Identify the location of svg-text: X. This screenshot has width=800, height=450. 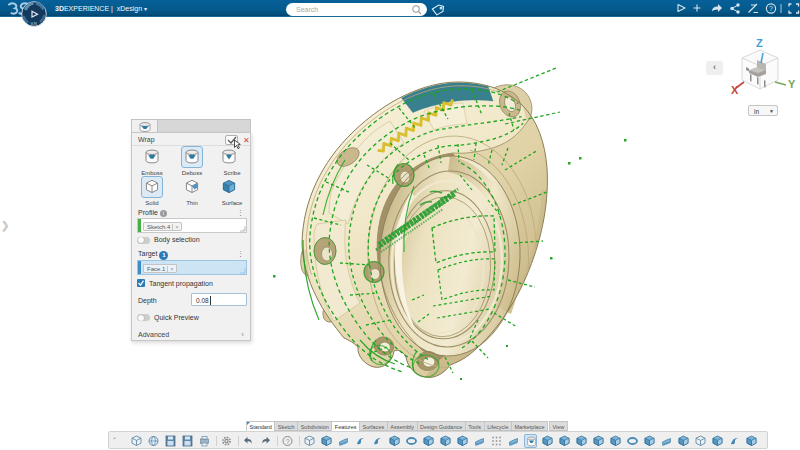
(735, 90).